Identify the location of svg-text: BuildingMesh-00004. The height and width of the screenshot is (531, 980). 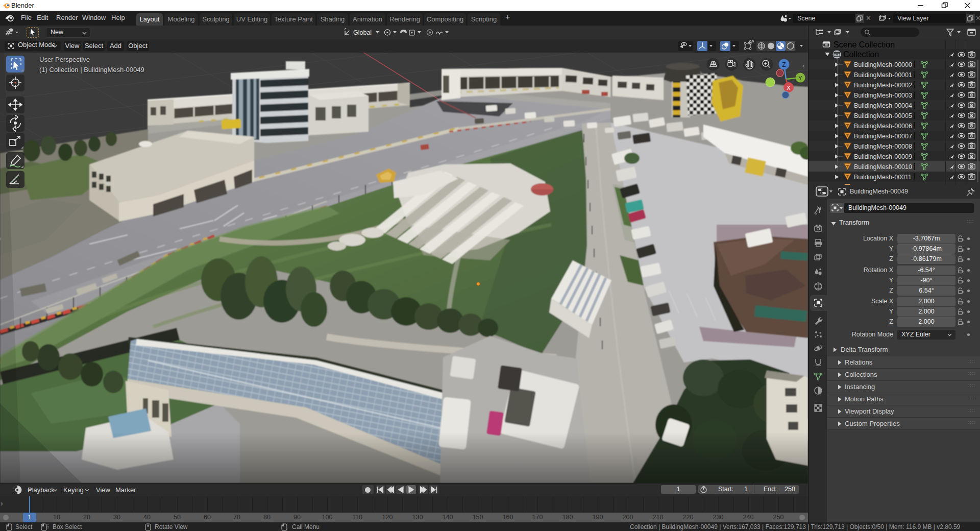
(883, 106).